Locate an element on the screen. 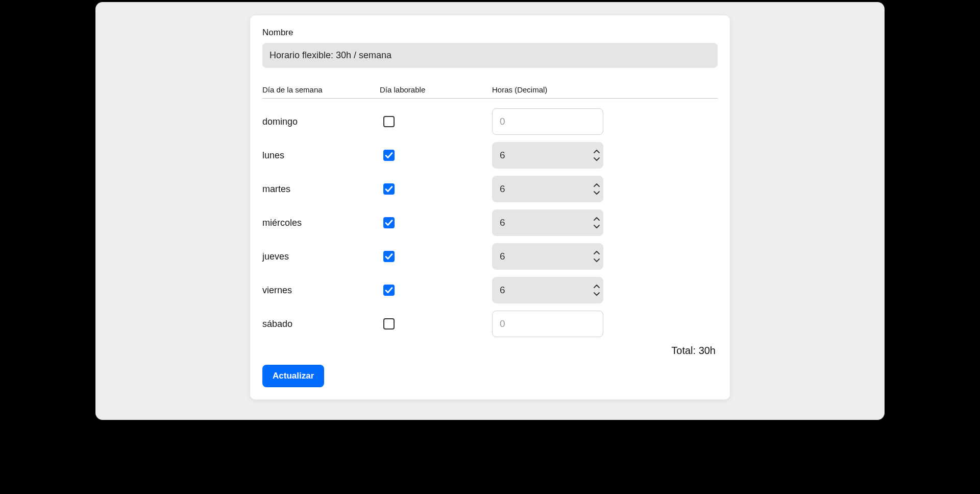  day-name: lunes is located at coordinates (321, 155).